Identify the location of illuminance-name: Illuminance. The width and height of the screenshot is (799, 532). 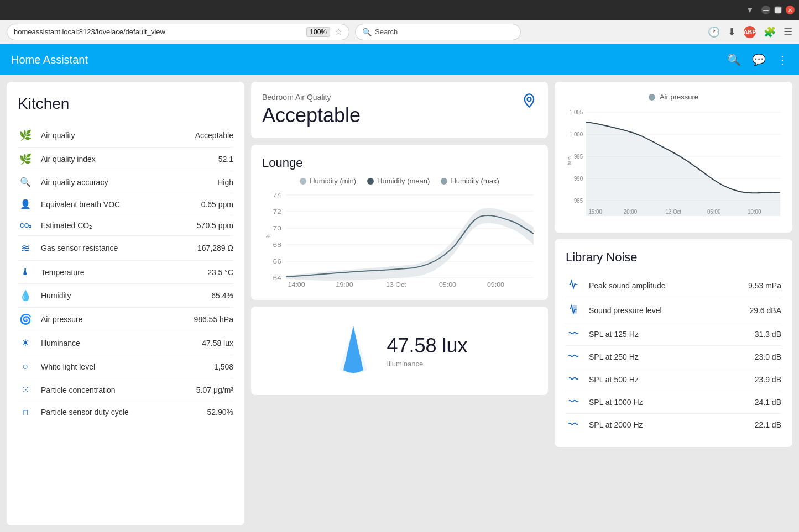
(117, 343).